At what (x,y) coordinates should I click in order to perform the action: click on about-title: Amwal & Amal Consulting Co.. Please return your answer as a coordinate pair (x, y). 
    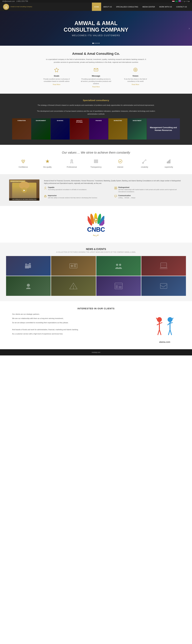
    Looking at the image, I should click on (96, 54).